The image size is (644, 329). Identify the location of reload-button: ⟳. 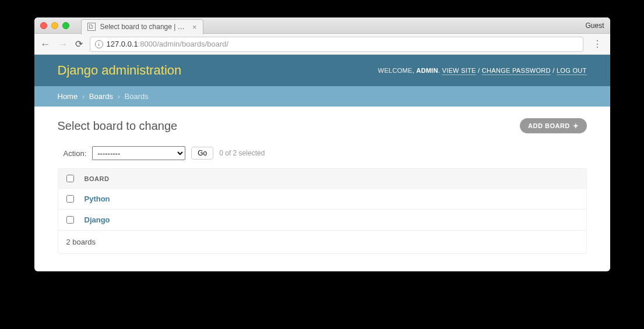
(79, 44).